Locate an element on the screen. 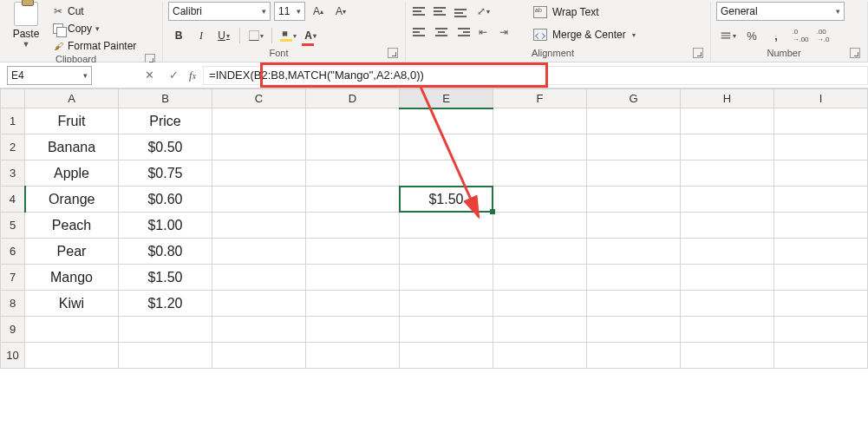 The height and width of the screenshot is (439, 868). name-box: E4 ▾ is located at coordinates (49, 75).